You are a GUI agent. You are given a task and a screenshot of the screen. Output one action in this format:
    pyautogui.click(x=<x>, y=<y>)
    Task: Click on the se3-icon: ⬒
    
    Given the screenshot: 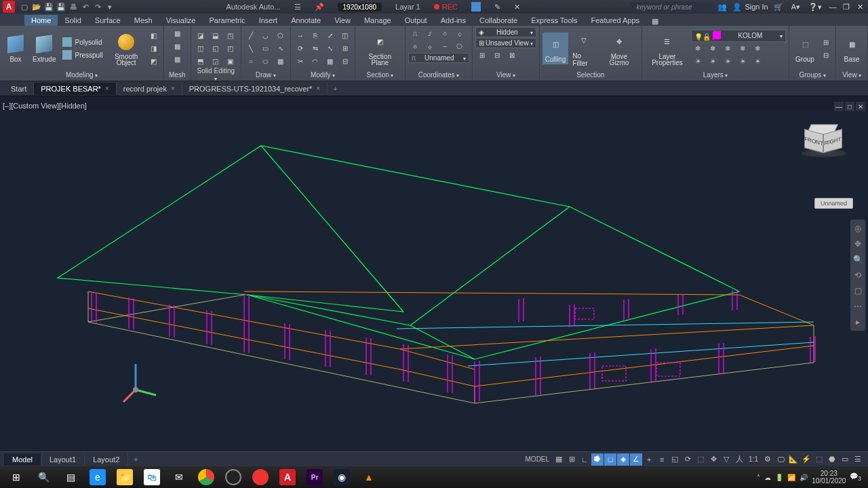 What is the action you would take?
    pyautogui.click(x=201, y=62)
    